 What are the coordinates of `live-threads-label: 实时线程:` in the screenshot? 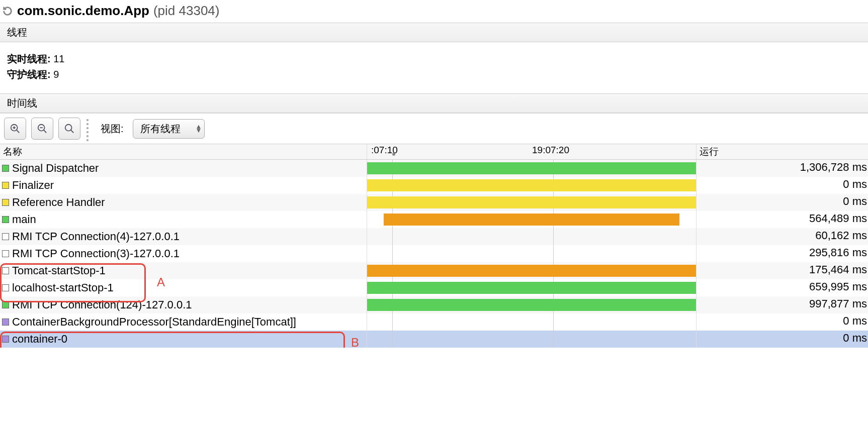 It's located at (29, 59).